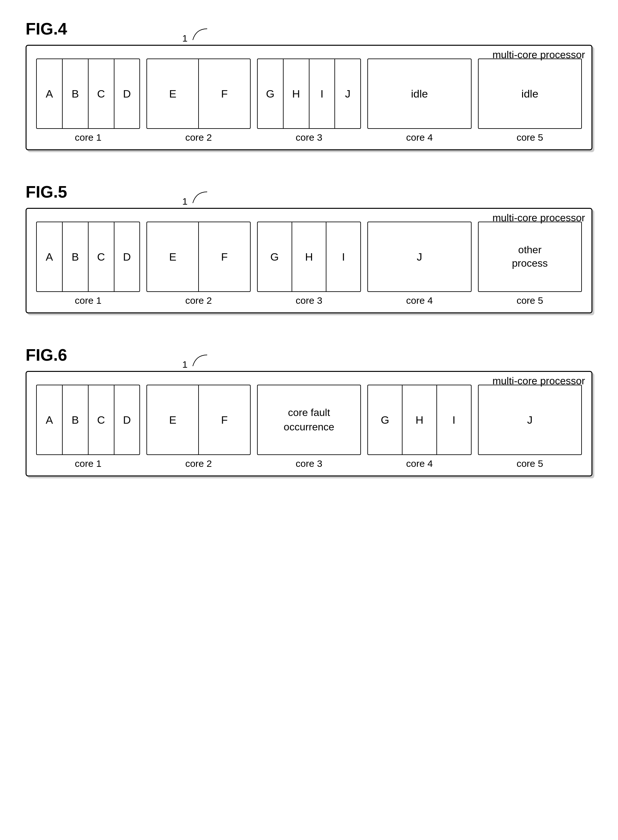 The image size is (618, 840). What do you see at coordinates (224, 257) in the screenshot?
I see `fig5-thread-F: F` at bounding box center [224, 257].